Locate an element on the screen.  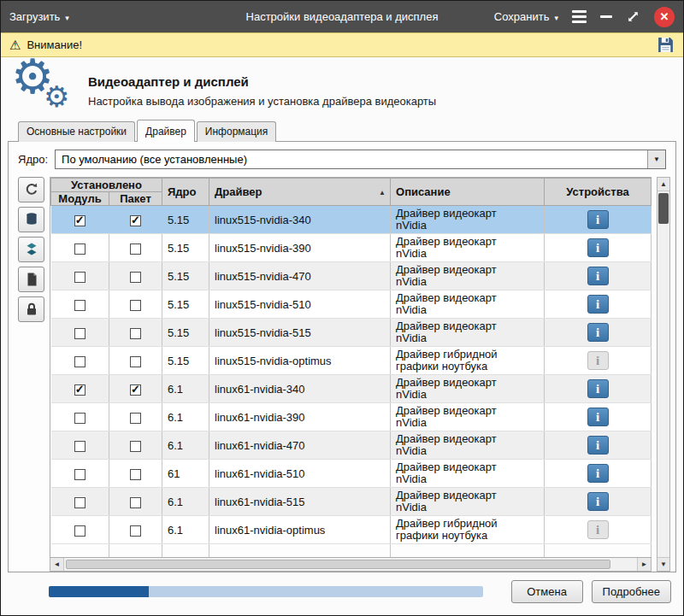
menu-button is located at coordinates (580, 17).